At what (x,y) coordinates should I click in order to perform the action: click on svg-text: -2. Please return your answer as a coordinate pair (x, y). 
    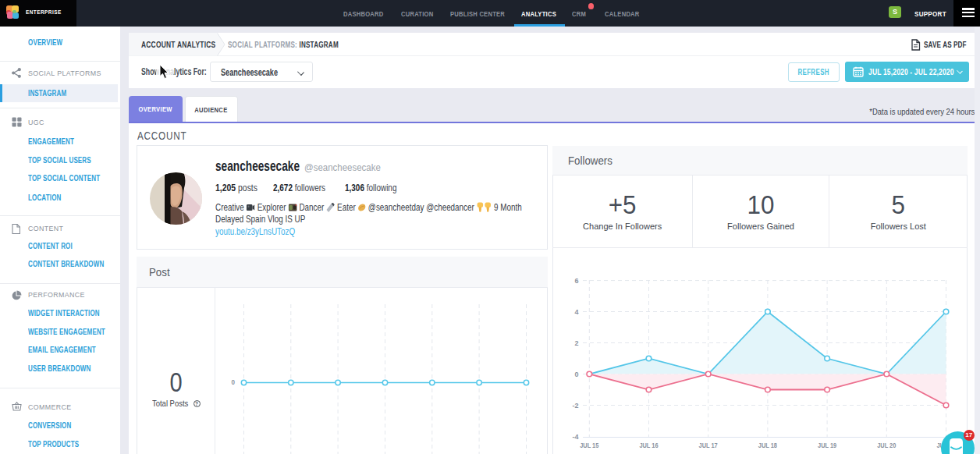
    Looking at the image, I should click on (575, 406).